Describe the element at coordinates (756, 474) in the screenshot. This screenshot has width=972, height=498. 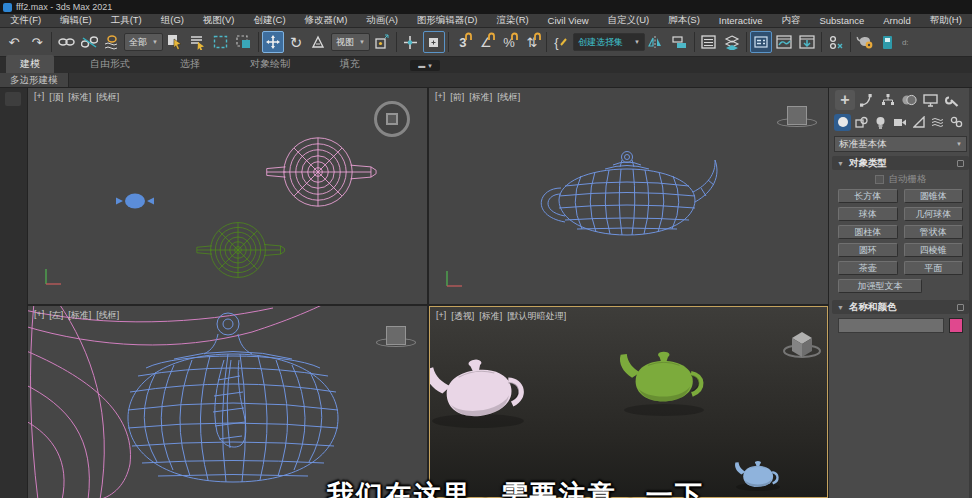
I see `teapot-blue-shaded` at that location.